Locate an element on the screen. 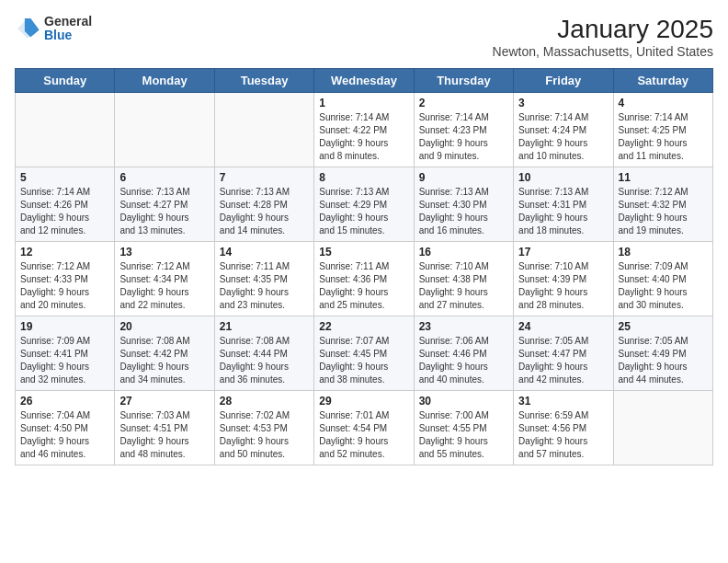 The height and width of the screenshot is (563, 728). day-info: Sunrise: 7:04 AMSunset: 4:50 PMDaylight:… is located at coordinates (64, 435).